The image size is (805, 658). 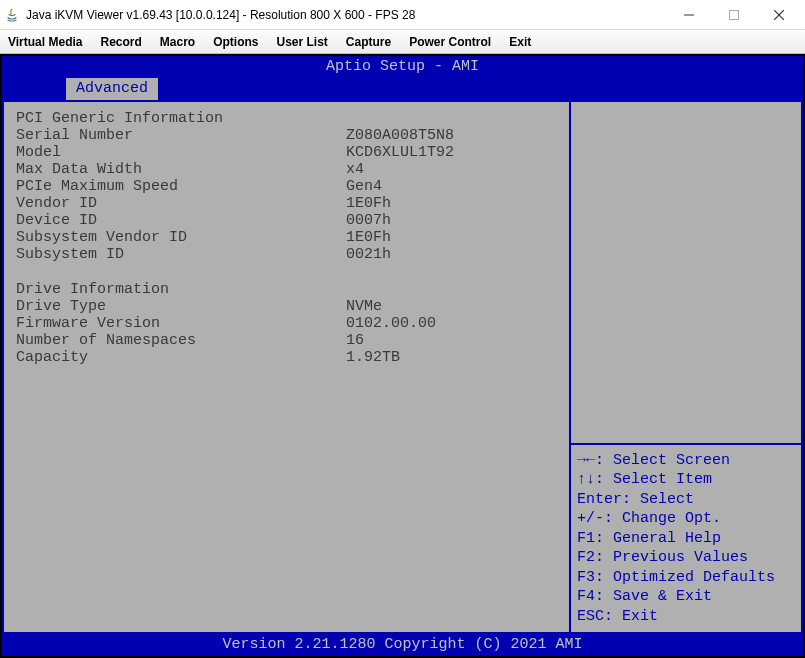 I want to click on label-drive-type: Drive Type, so click(x=181, y=306).